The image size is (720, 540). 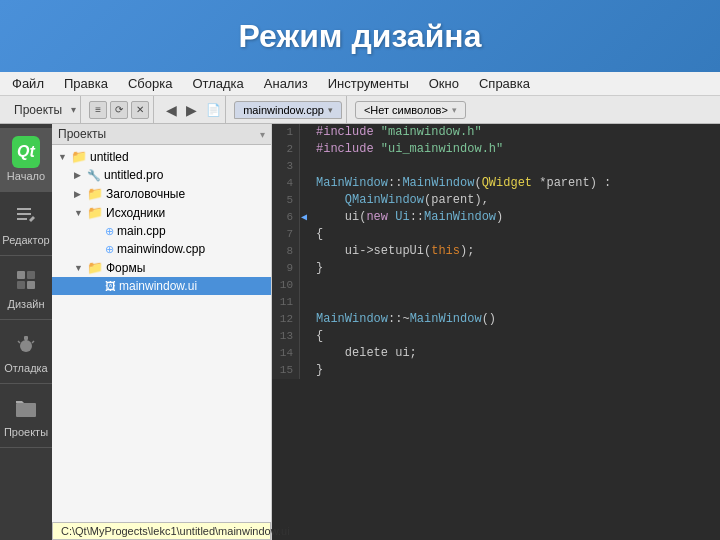 What do you see at coordinates (406, 218) in the screenshot?
I see `line-content-6: ui(new Ui::MainWindow)` at bounding box center [406, 218].